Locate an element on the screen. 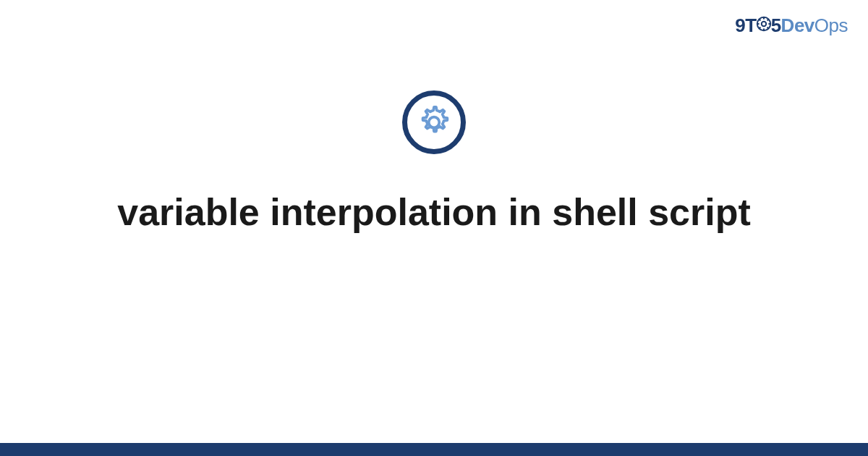  logo-text-dev: Dev is located at coordinates (798, 25).